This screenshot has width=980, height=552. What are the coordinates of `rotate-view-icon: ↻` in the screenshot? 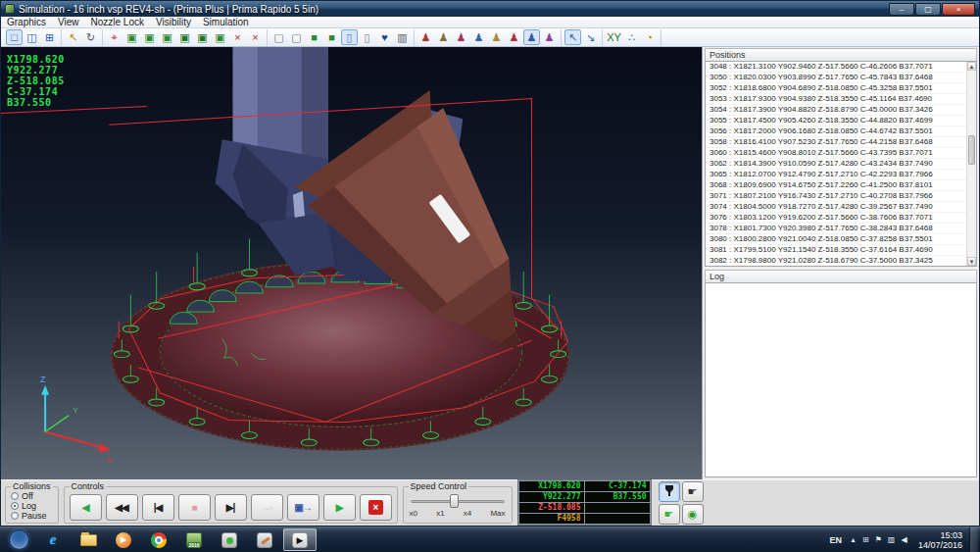 It's located at (90, 37).